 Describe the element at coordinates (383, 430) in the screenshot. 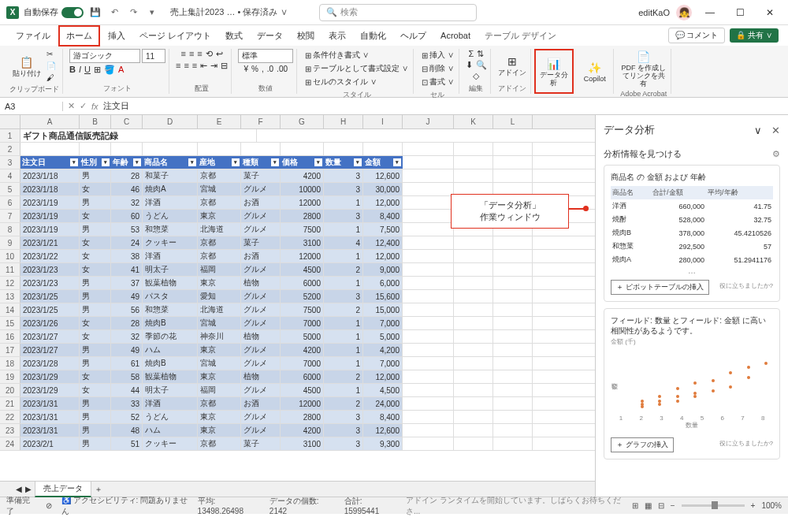

I see `data-cell: 12,600` at that location.